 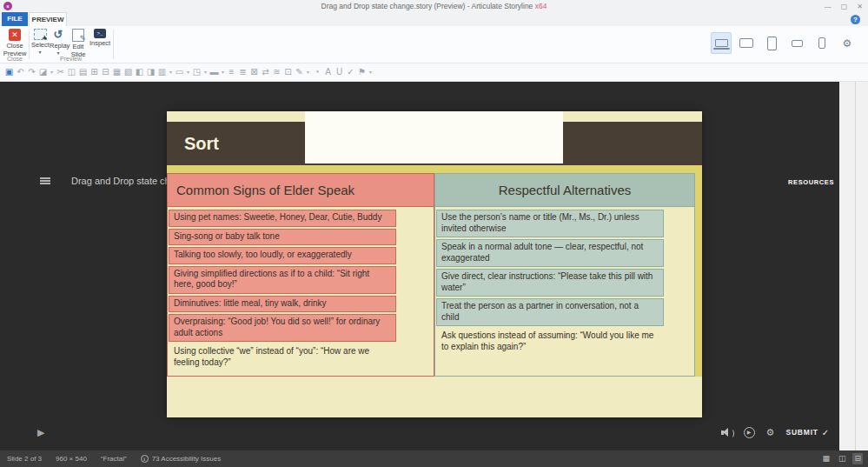 What do you see at coordinates (15, 35) in the screenshot?
I see `close-preview-icon: ✕` at bounding box center [15, 35].